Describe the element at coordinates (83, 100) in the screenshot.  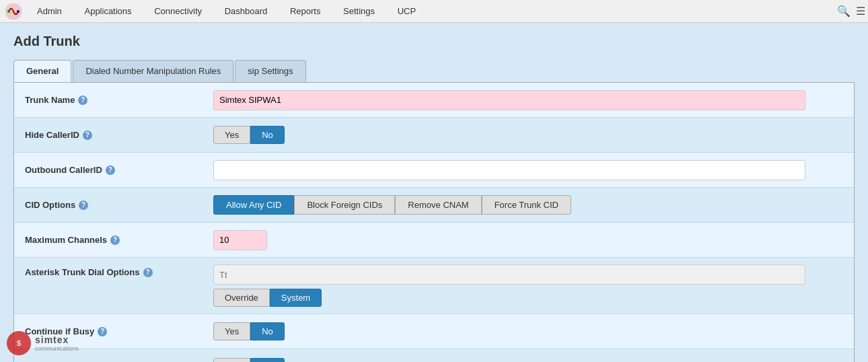
I see `trunk-name-help-icon: ?` at that location.